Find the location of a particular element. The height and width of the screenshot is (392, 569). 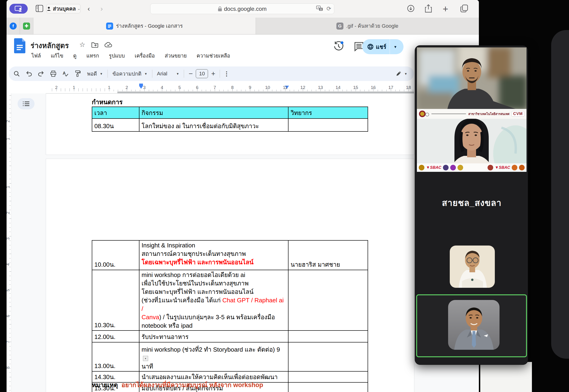

menu-edit: แก้ไข is located at coordinates (57, 56).